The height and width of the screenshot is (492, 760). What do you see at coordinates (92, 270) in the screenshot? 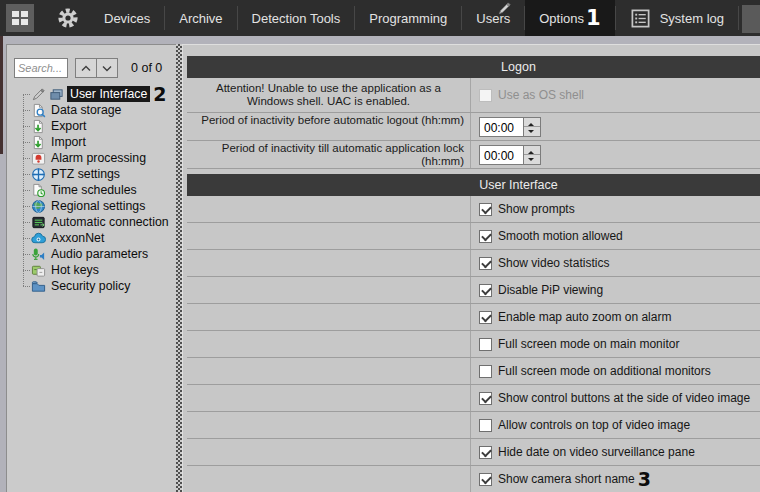
I see `sidebar-item-hot-keys: Hot keys` at bounding box center [92, 270].